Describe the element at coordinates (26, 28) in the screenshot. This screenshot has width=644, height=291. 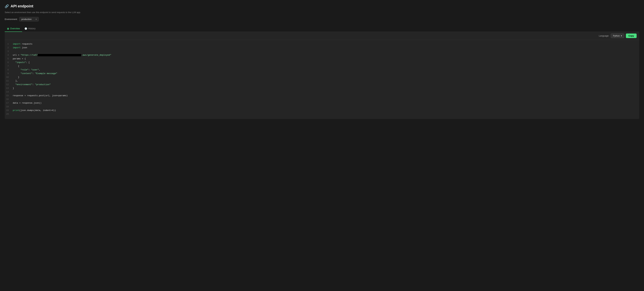
I see `history-icon: 🕐` at that location.